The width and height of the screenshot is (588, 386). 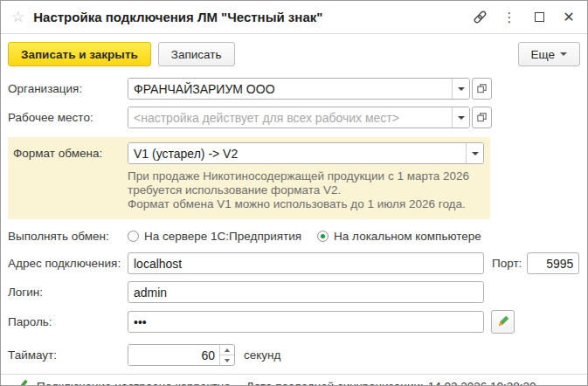 I want to click on title-bar: ☆ Настройка подключения ЛМ "Честный знак…, so click(x=294, y=17).